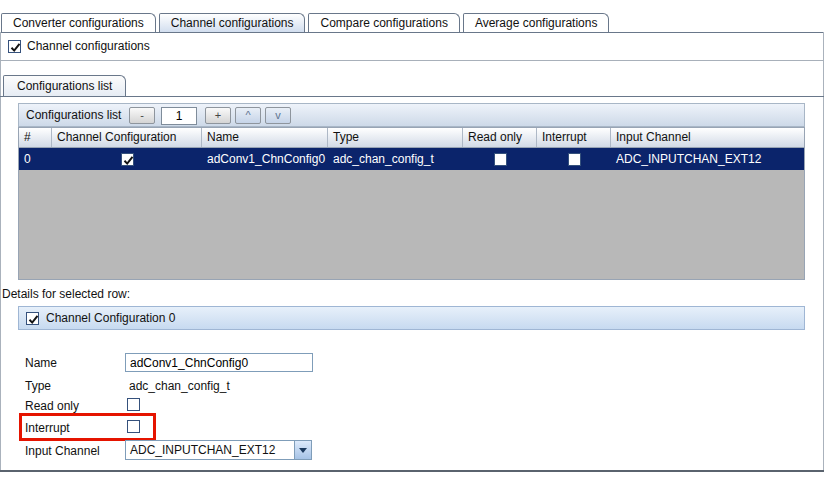 Image resolution: width=824 pixels, height=483 pixels. I want to click on bottom-separator, so click(412, 471).